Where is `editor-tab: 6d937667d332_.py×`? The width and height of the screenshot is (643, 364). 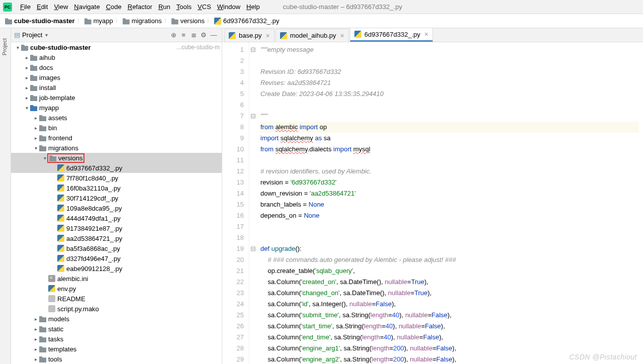 editor-tab: 6d937667d332_.py× is located at coordinates (392, 35).